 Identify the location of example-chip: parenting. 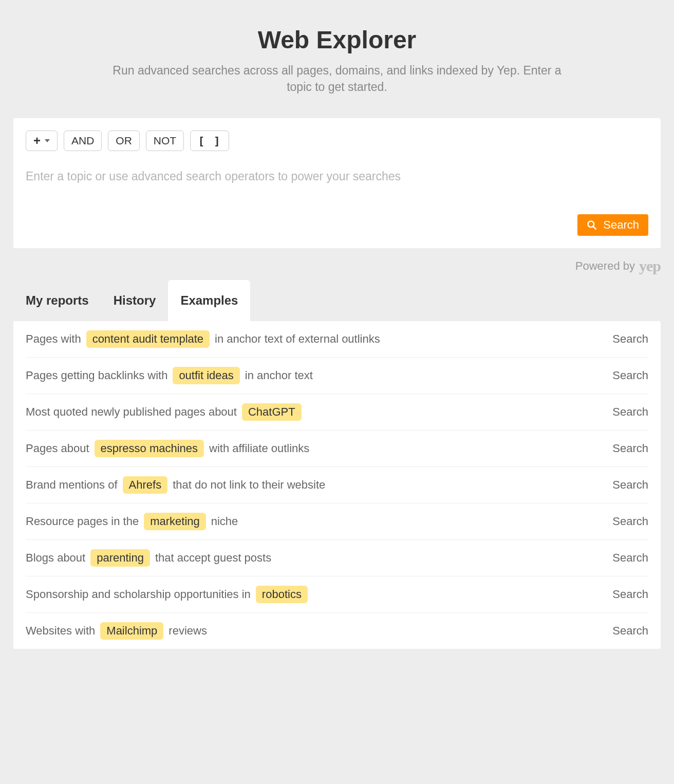
(120, 558).